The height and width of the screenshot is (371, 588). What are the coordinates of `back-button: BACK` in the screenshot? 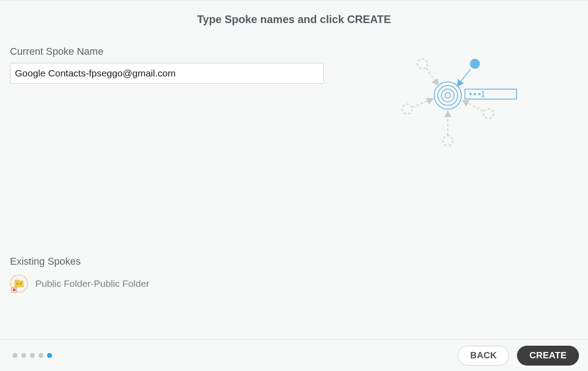 It's located at (483, 356).